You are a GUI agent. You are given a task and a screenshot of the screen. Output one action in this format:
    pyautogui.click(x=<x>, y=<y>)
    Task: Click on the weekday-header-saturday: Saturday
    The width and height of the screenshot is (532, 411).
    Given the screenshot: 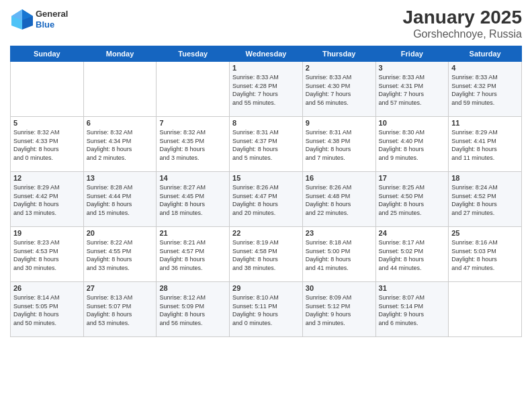 What is the action you would take?
    pyautogui.click(x=485, y=54)
    